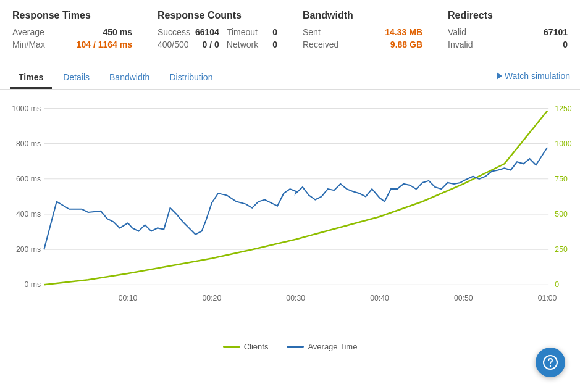  Describe the element at coordinates (379, 298) in the screenshot. I see `svg-text: 00:40` at that location.